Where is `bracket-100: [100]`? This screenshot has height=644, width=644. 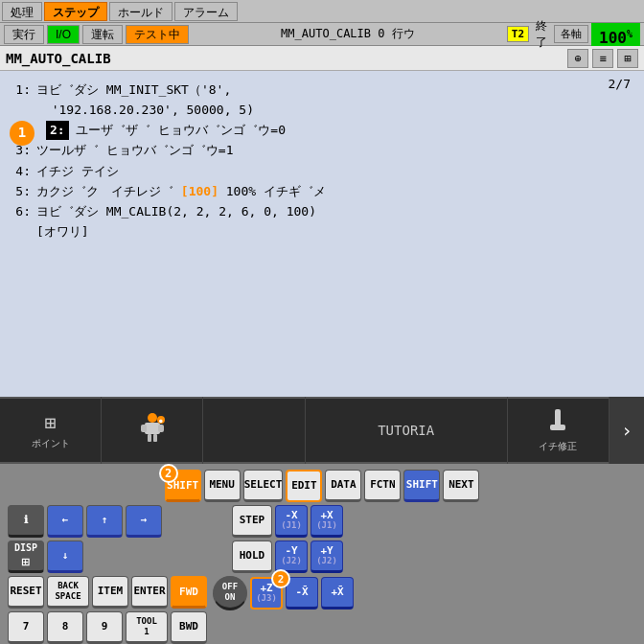 bracket-100: [100] is located at coordinates (199, 192).